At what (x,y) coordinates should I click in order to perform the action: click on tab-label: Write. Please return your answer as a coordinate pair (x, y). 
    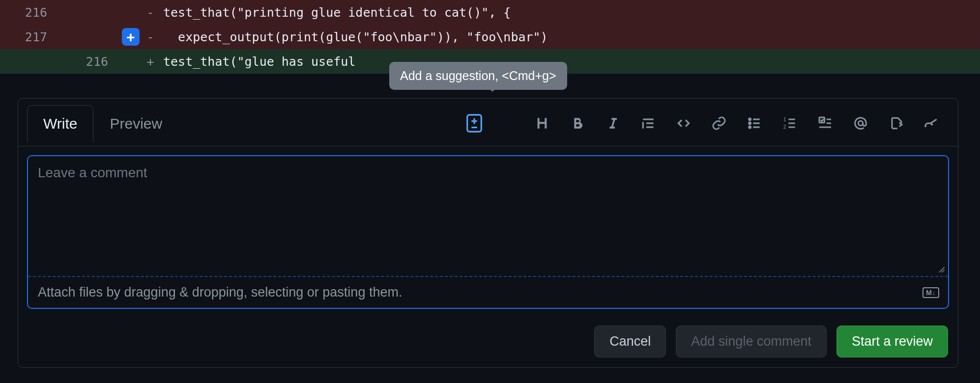
    Looking at the image, I should click on (60, 124).